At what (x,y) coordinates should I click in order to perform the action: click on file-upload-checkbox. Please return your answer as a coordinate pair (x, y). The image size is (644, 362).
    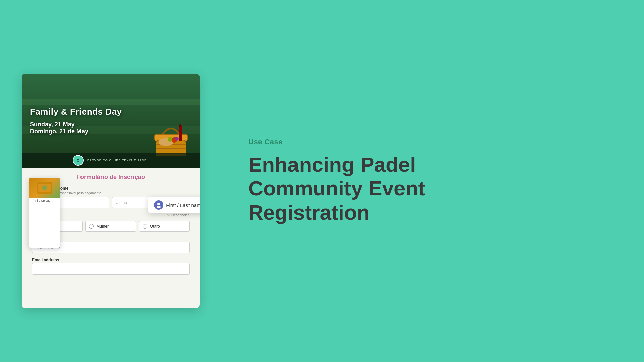
    Looking at the image, I should click on (32, 201).